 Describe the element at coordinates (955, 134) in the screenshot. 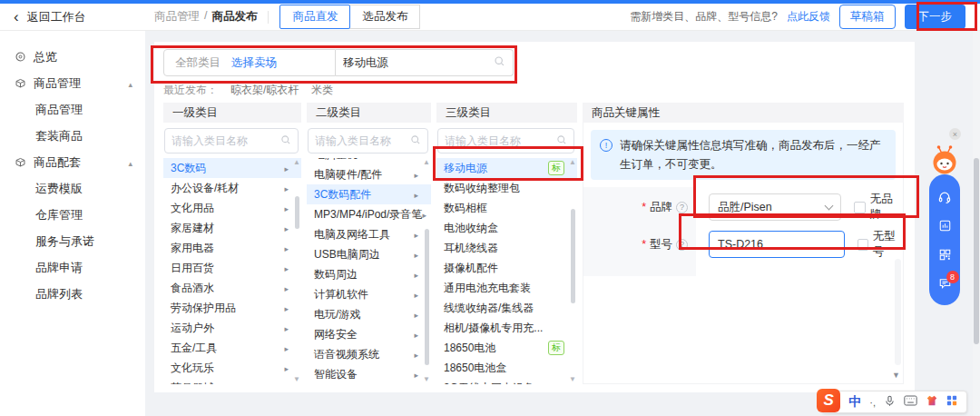

I see `close-icon` at that location.